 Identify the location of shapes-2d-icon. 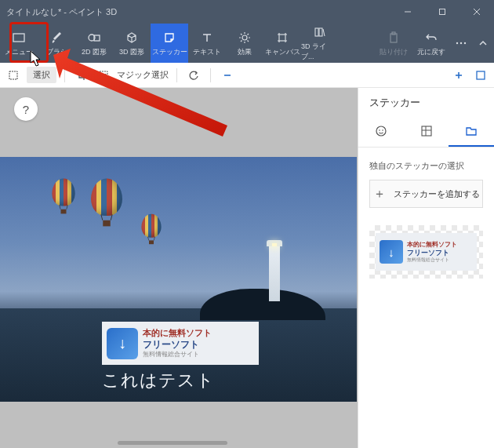
(94, 38).